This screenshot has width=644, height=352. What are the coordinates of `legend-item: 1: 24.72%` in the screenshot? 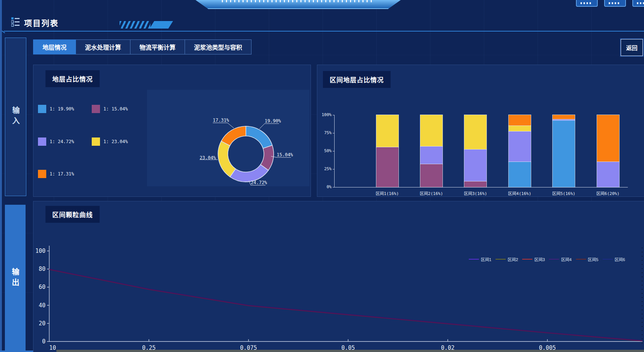 It's located at (56, 142).